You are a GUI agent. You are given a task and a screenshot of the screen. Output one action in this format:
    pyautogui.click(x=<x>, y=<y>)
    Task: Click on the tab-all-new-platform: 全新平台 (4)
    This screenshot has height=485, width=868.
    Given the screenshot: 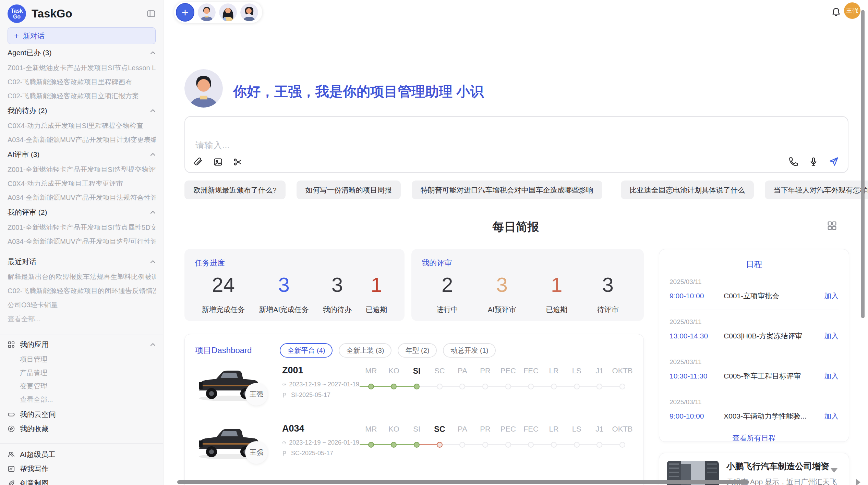 What is the action you would take?
    pyautogui.click(x=306, y=350)
    